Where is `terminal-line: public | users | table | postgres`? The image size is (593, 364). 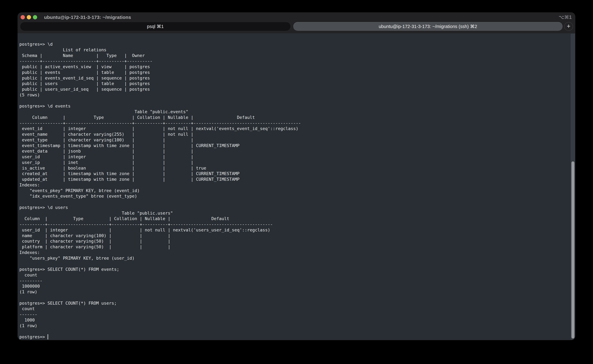
terminal-line: public | users | table | postgres is located at coordinates (294, 84).